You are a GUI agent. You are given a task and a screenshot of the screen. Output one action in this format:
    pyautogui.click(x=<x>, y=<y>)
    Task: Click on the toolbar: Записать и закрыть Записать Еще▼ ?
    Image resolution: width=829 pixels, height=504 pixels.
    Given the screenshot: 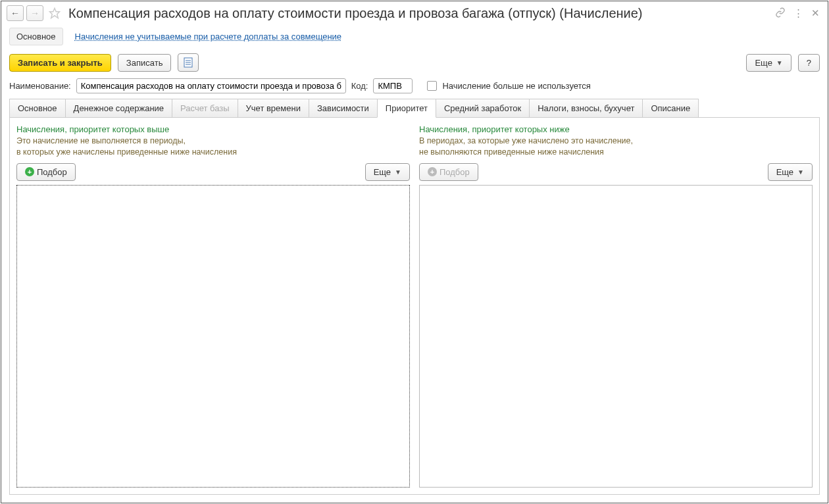 What is the action you would take?
    pyautogui.click(x=414, y=63)
    